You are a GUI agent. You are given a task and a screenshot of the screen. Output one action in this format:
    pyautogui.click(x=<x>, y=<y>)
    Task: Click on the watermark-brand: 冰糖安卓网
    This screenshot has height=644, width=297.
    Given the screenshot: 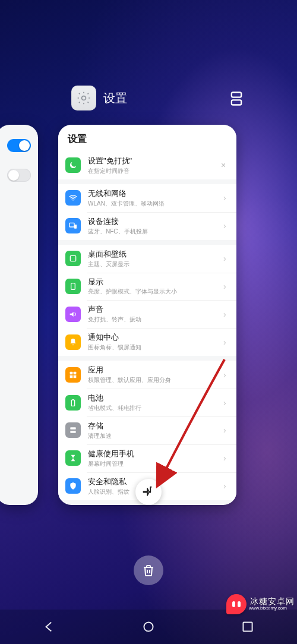 What is the action you would take?
    pyautogui.click(x=272, y=601)
    